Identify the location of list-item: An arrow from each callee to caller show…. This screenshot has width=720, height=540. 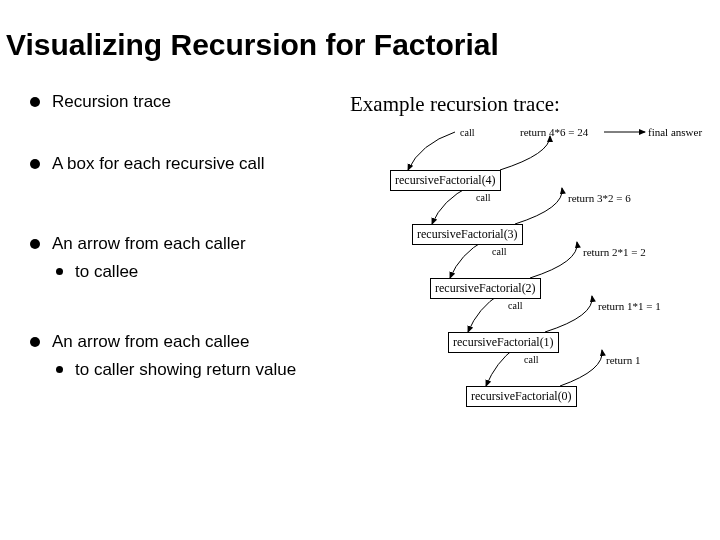
(190, 356).